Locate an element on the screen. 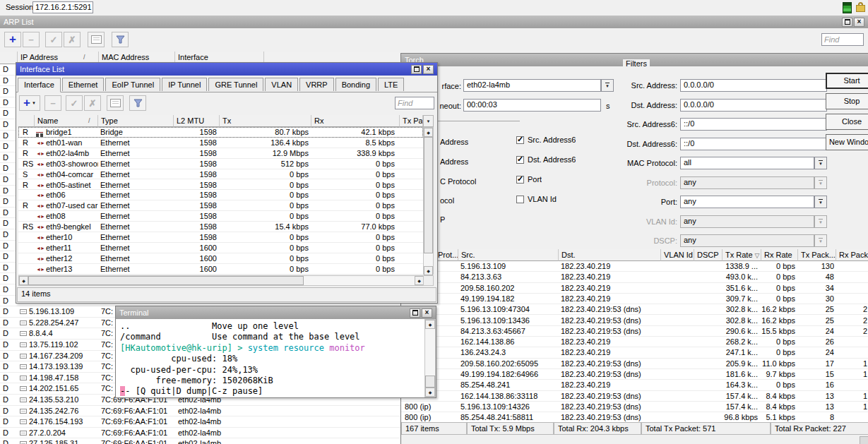  il-close-button: × is located at coordinates (428, 69).